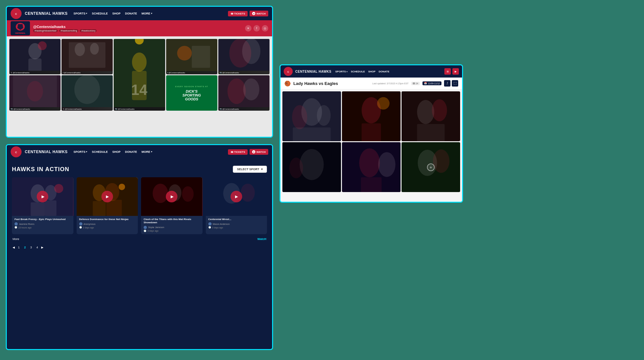 Image resolution: width=644 pixels, height=360 pixels. I want to click on page-next: ▶, so click(43, 247).